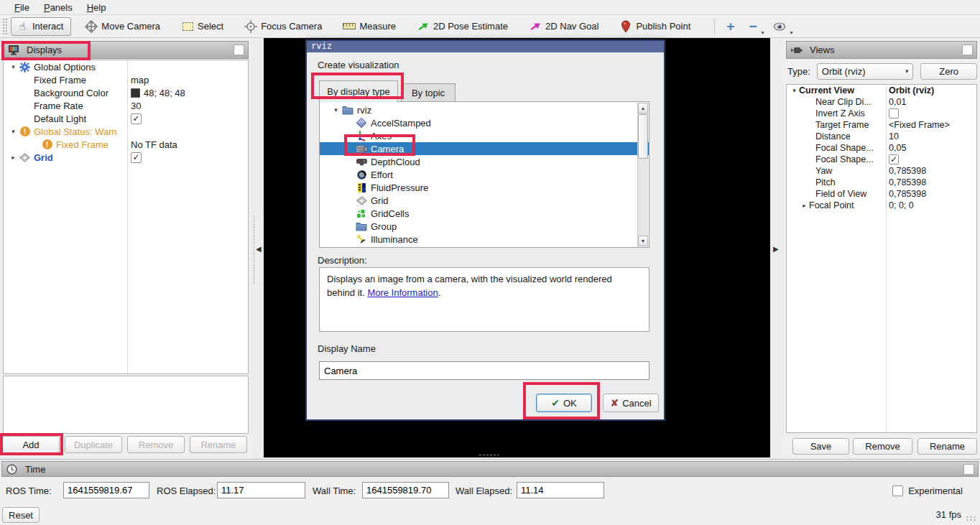 The width and height of the screenshot is (980, 525). What do you see at coordinates (489, 455) in the screenshot?
I see `viewport-resize-handle` at bounding box center [489, 455].